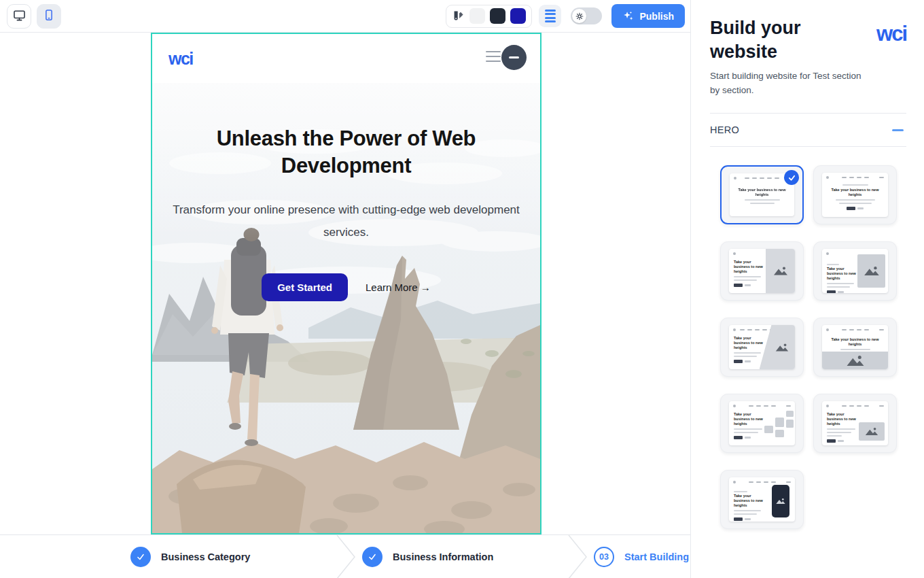 The image size is (924, 578). I want to click on theme-color-group, so click(489, 16).